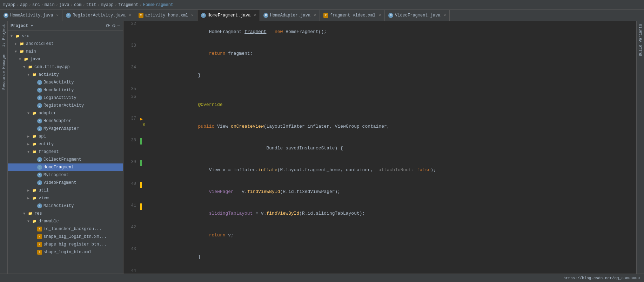 The height and width of the screenshot is (282, 644). What do you see at coordinates (91, 5) in the screenshot?
I see `breadcrumb-ttit: ttit` at bounding box center [91, 5].